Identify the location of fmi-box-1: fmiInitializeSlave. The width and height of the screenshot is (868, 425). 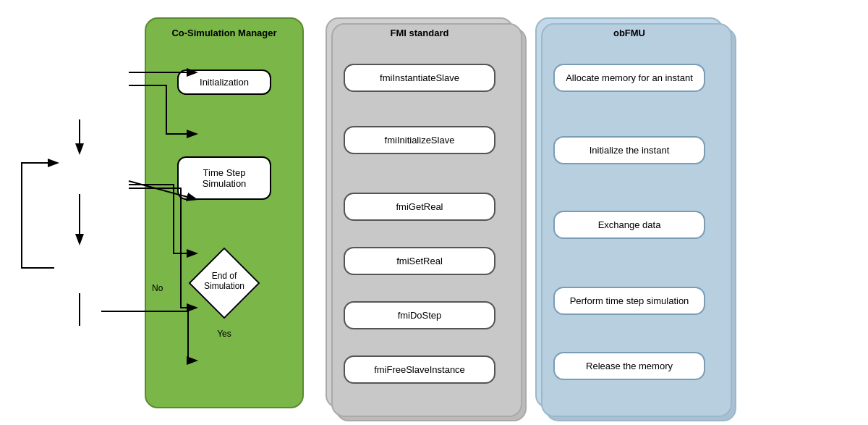
(420, 140).